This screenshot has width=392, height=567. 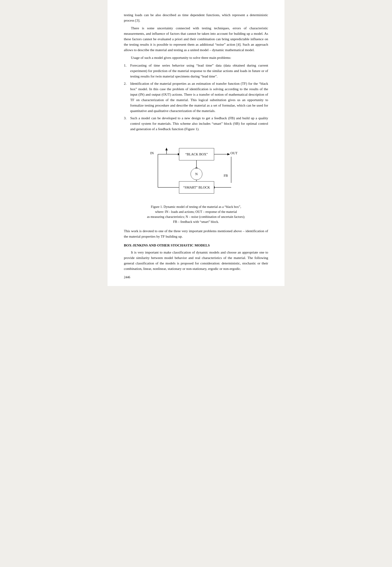 I want to click on page-number: 2446, so click(x=127, y=277).